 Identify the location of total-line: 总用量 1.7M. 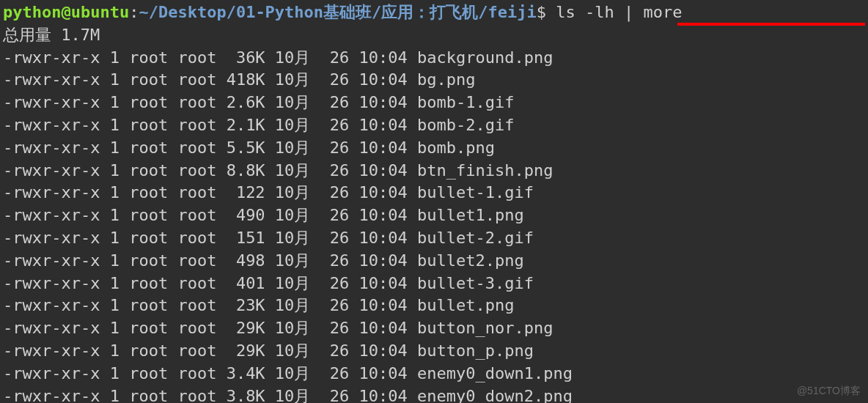
(434, 35).